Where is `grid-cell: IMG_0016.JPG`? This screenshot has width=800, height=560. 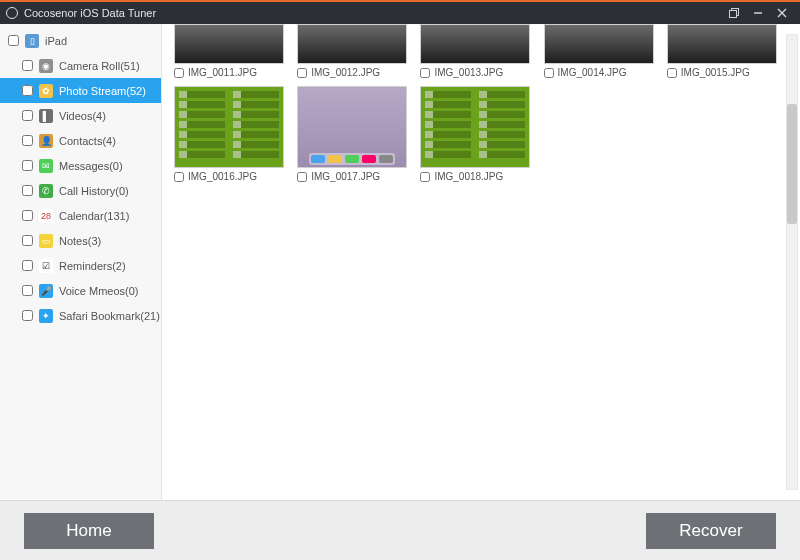
grid-cell: IMG_0016.JPG is located at coordinates (230, 134).